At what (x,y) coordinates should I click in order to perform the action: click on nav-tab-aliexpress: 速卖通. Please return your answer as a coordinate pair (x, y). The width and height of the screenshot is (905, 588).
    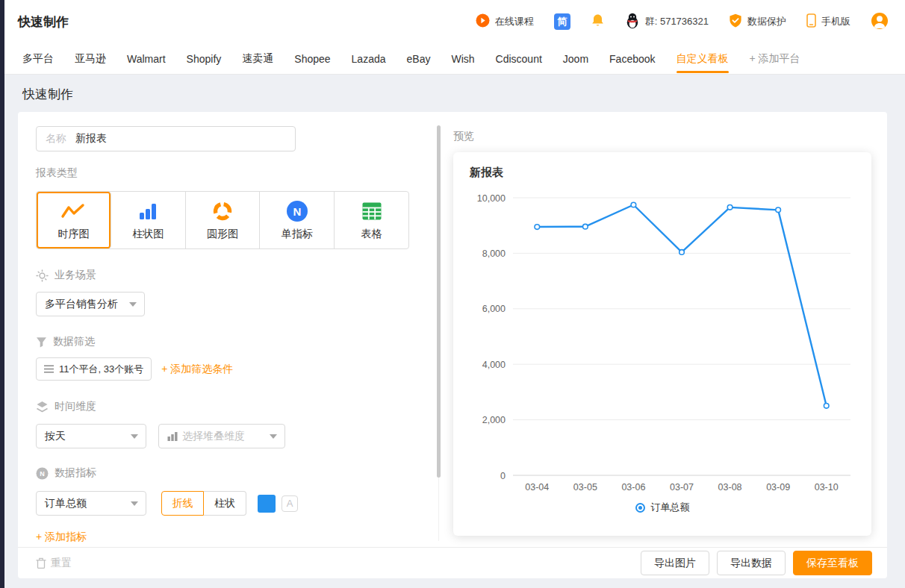
    Looking at the image, I should click on (258, 59).